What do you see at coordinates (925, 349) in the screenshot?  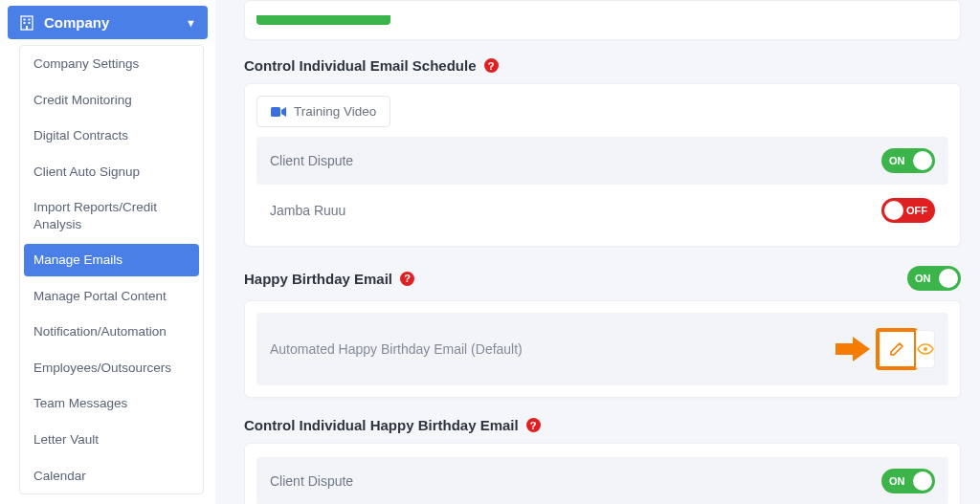 I see `eye-icon` at bounding box center [925, 349].